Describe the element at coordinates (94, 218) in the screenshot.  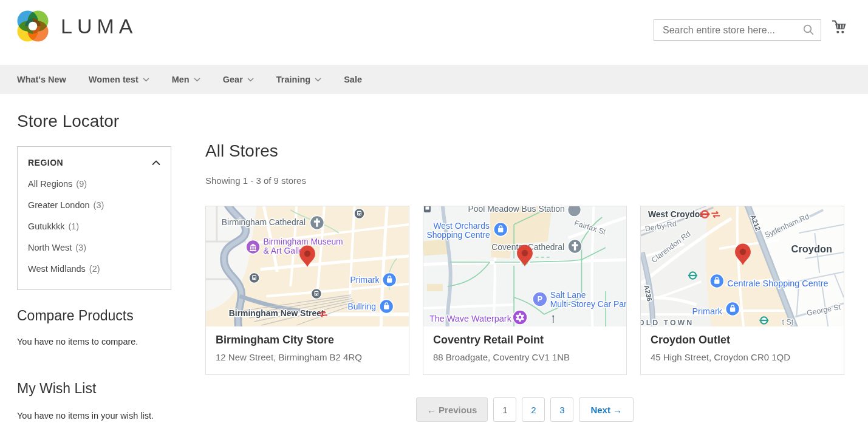
I see `region-filter: REGION All Regions(9) Greater London(3) …` at that location.